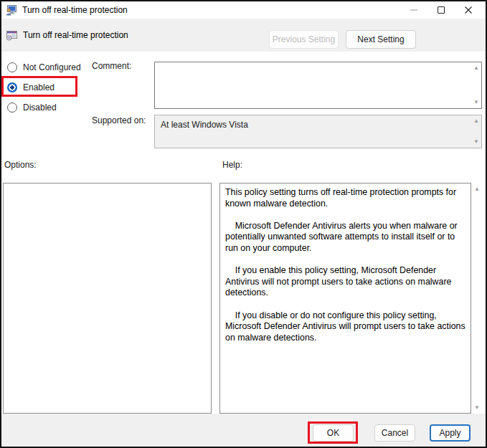  Describe the element at coordinates (318, 85) in the screenshot. I see `comment-input: ▲ ▼` at that location.